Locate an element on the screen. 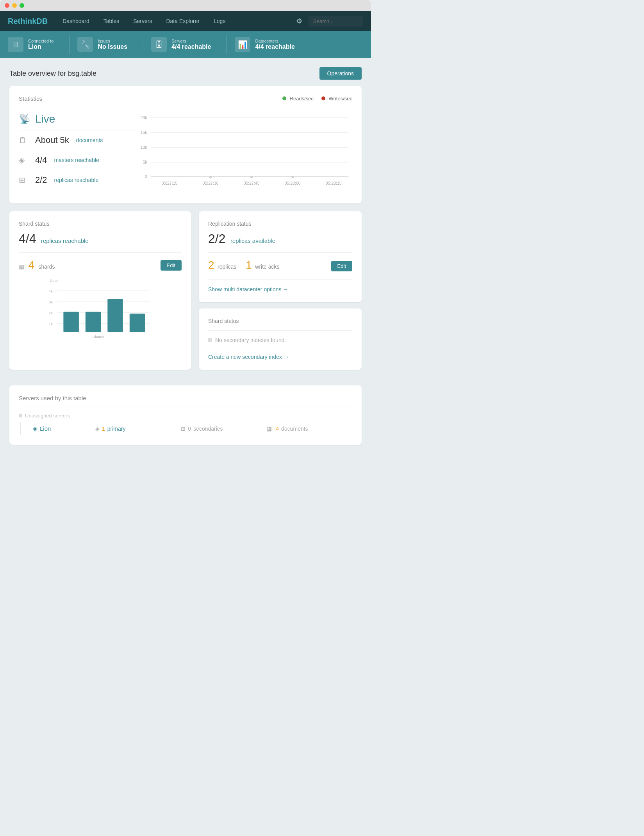 The height and width of the screenshot is (836, 644). svg-text: 05:27:15 is located at coordinates (169, 183).